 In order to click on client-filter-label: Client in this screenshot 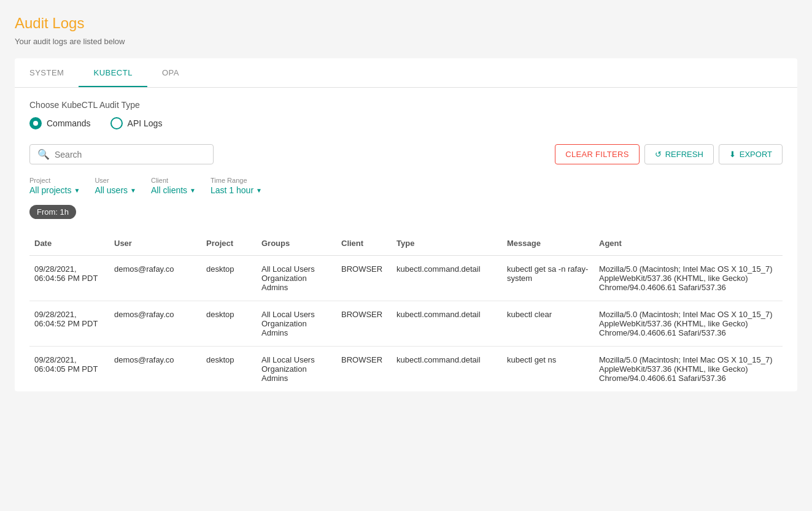, I will do `click(173, 180)`.